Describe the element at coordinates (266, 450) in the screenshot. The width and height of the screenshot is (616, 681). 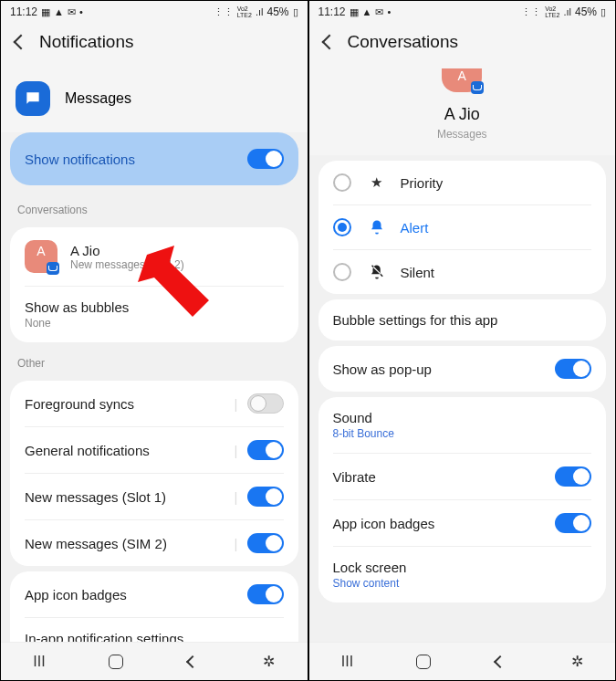
I see `general-notifications-toggle` at that location.